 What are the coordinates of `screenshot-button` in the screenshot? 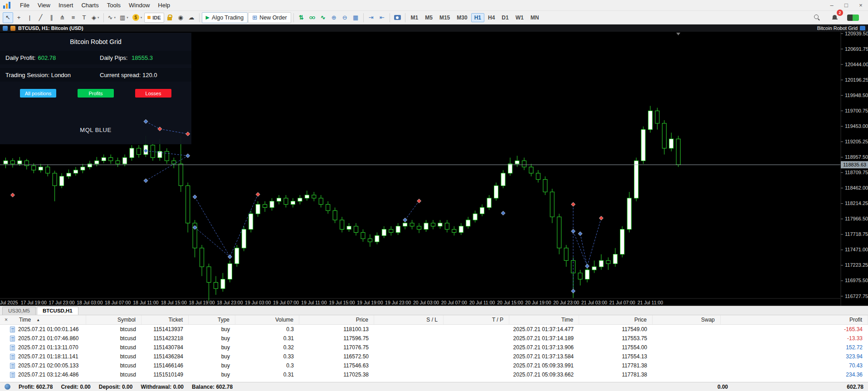 It's located at (397, 18).